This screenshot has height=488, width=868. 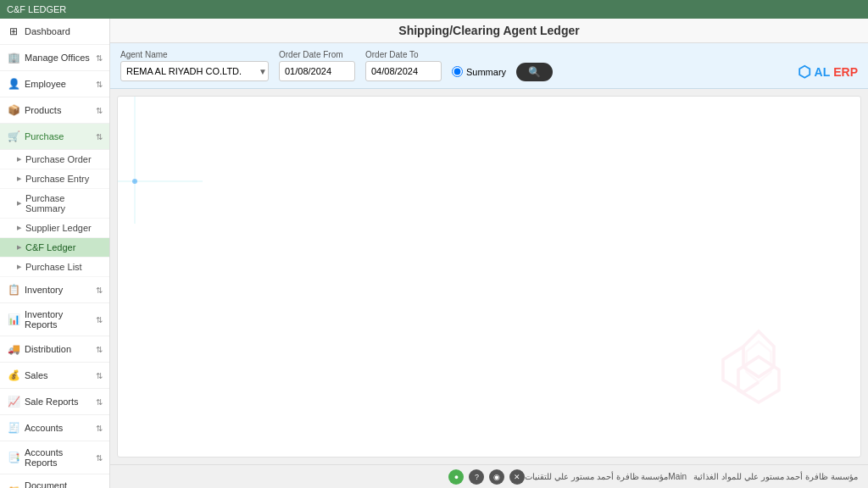 What do you see at coordinates (14, 31) in the screenshot?
I see `dashboard-icon: ⊞` at bounding box center [14, 31].